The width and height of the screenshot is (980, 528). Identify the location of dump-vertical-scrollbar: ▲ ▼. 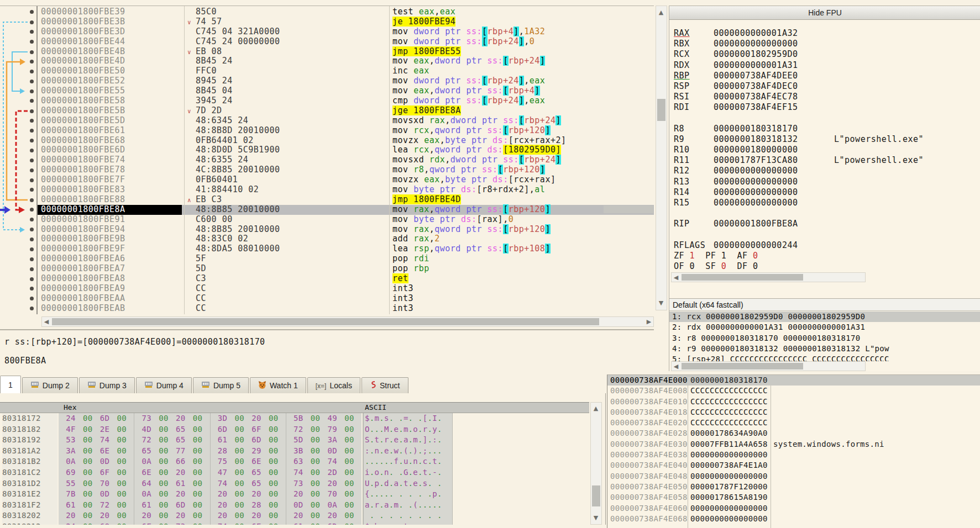
(596, 463).